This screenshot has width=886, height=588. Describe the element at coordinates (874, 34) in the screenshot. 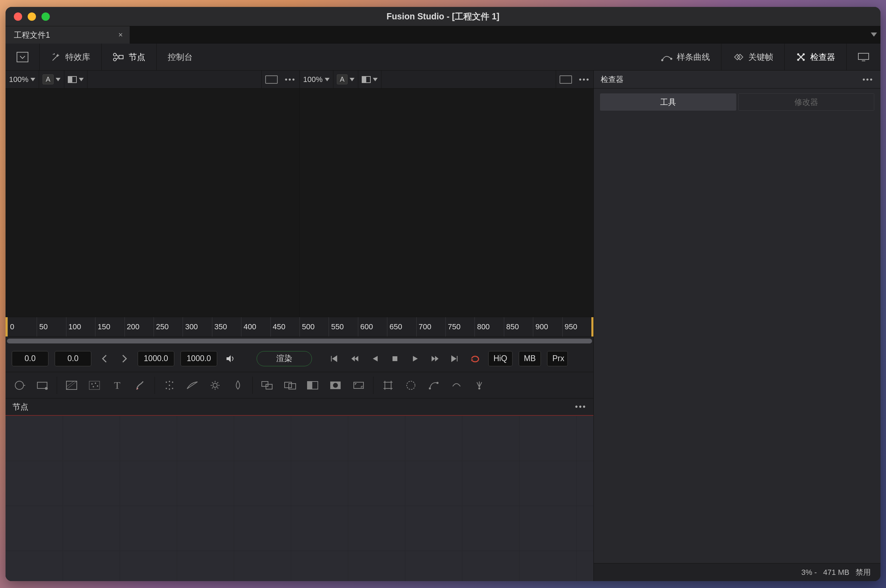

I see `tab-overflow-icon` at that location.